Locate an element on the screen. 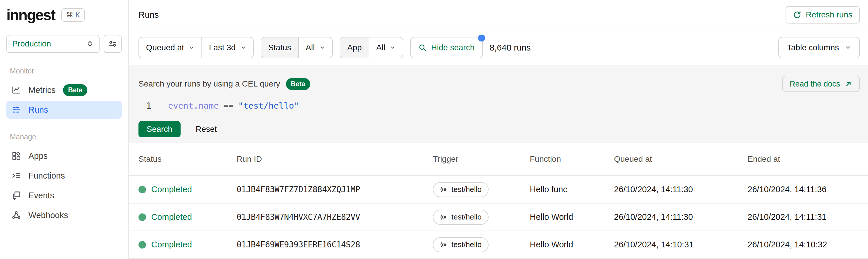 Image resolution: width=868 pixels, height=259 pixels. environment-select: Production is located at coordinates (53, 44).